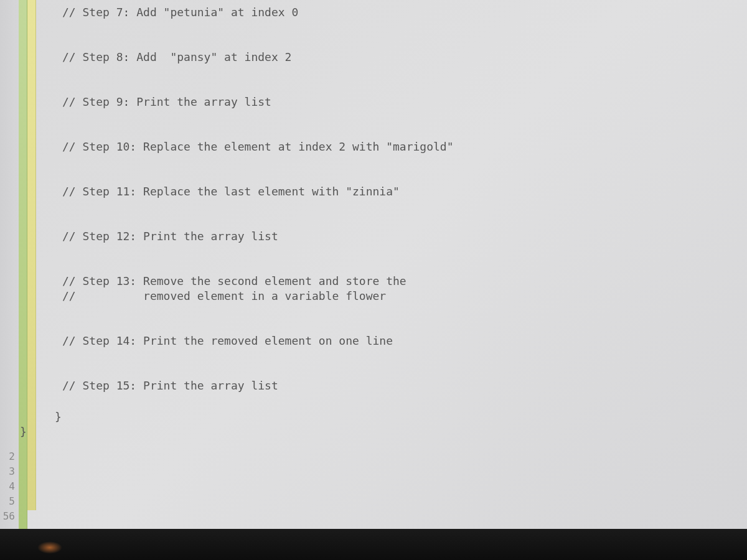  I want to click on comment-step-13a: // Step 13: Remove the second element an…, so click(405, 281).